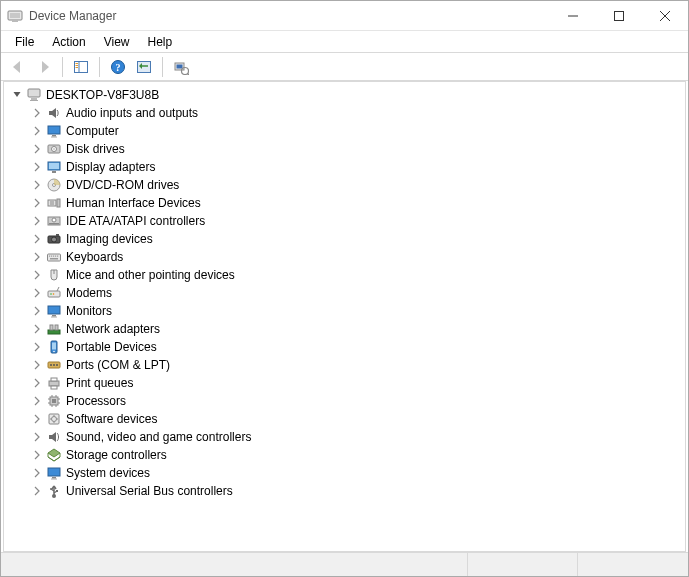 The width and height of the screenshot is (689, 577). I want to click on tree-node: IDE ATA/ATAPI controllers, so click(344, 221).